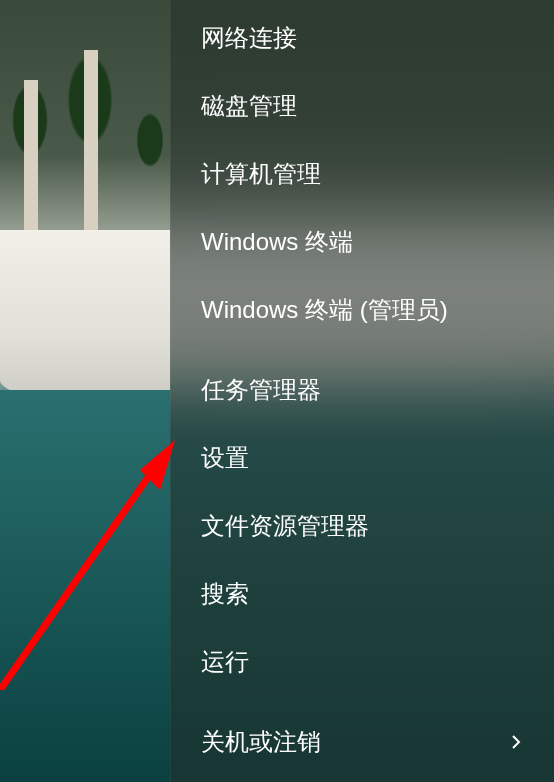  Describe the element at coordinates (249, 38) in the screenshot. I see `menu-label: 网络连接` at that location.